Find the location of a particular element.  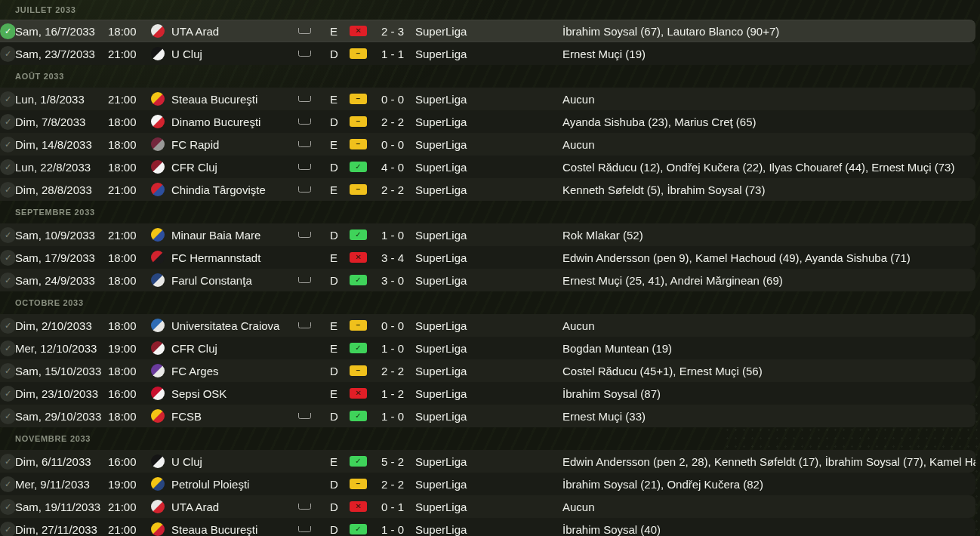

match-row: ✓Sam, 23/7/203321:00U ClujD−1 - 1SuperLi… is located at coordinates (488, 54).